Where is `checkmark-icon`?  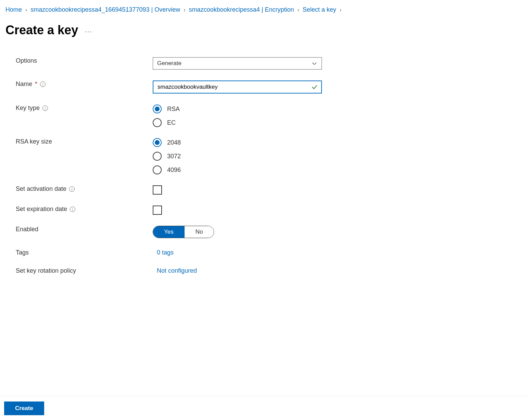 checkmark-icon is located at coordinates (314, 87).